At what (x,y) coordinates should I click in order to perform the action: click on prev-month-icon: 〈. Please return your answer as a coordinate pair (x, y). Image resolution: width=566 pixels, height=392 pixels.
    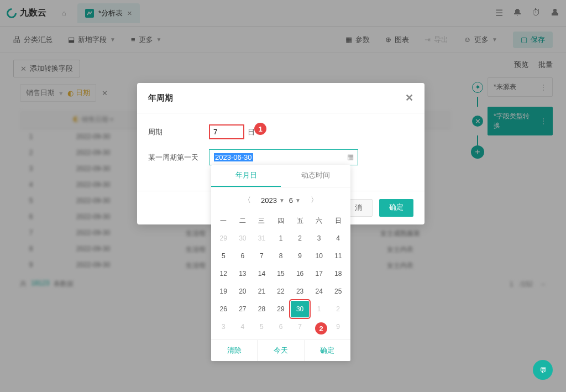
    Looking at the image, I should click on (248, 200).